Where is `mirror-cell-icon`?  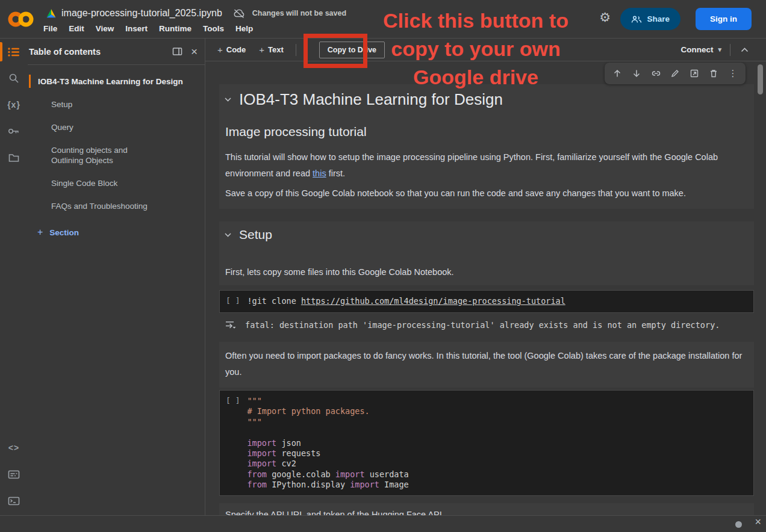 mirror-cell-icon is located at coordinates (694, 73).